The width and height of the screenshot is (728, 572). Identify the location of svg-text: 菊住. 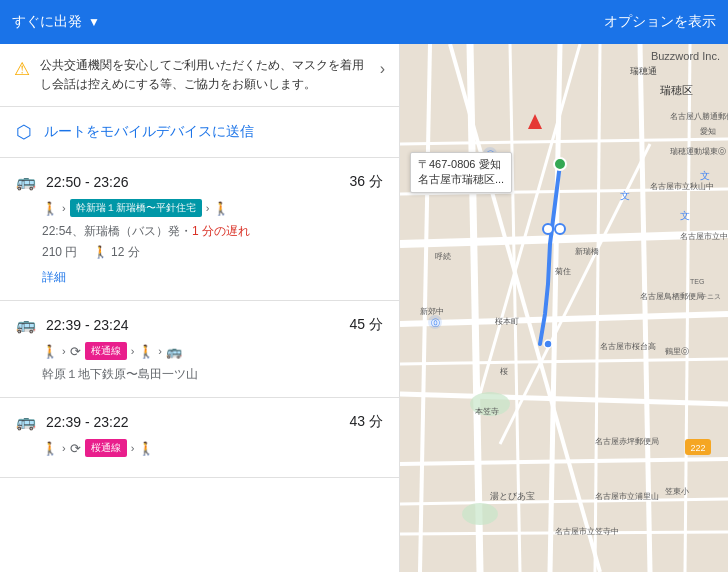
(563, 272).